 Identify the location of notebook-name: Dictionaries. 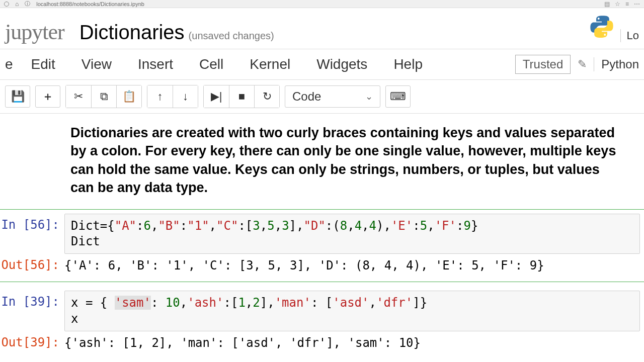
(132, 32).